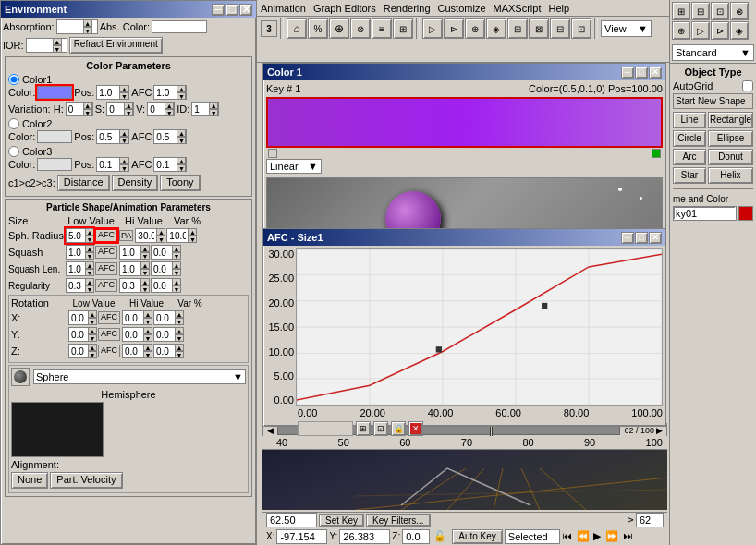  Describe the element at coordinates (148, 355) in the screenshot. I see `rot-z-hi-down: ▼` at that location.